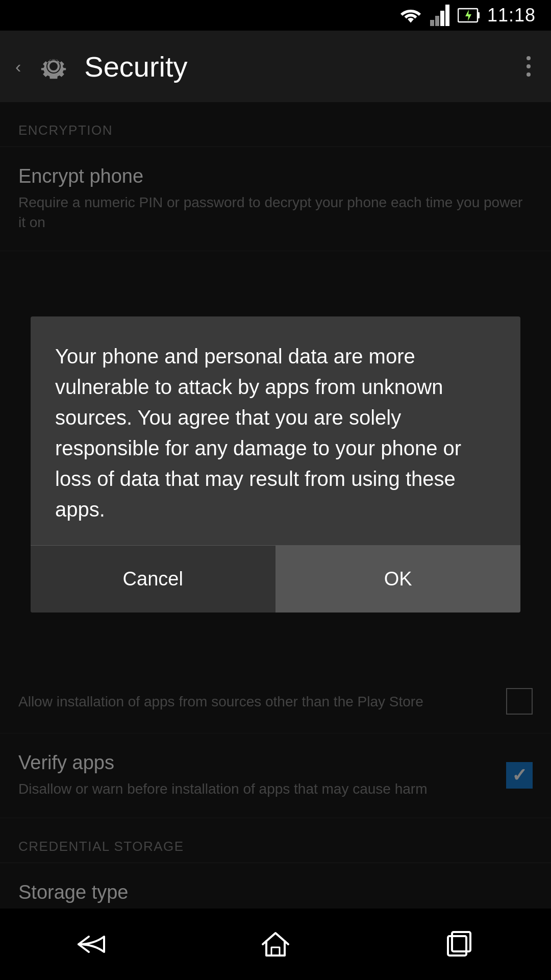 Image resolution: width=551 pixels, height=980 pixels. I want to click on app-bar: ‹ Security, so click(276, 66).